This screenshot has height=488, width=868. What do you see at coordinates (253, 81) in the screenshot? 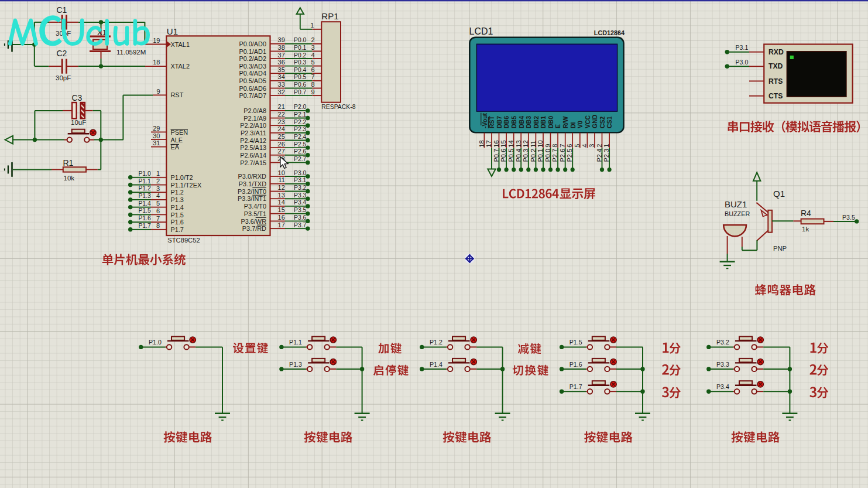
I see `svg-text: P0.5/AD5` at bounding box center [253, 81].